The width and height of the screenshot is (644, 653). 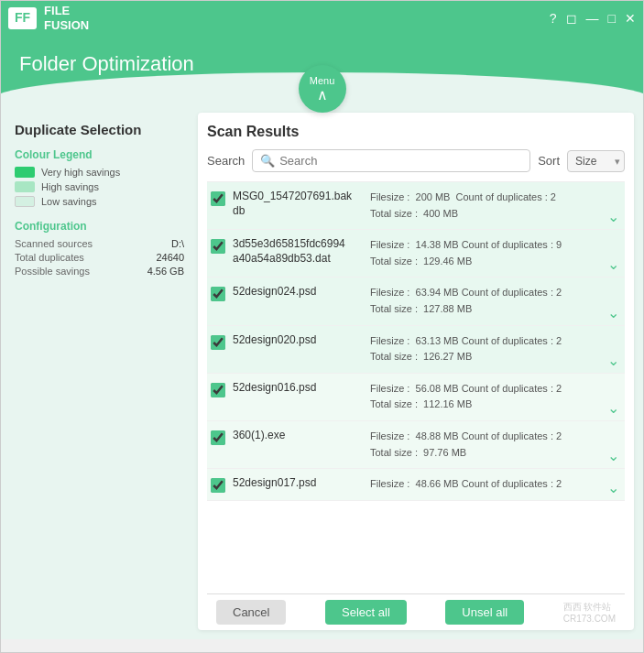 What do you see at coordinates (485, 612) in the screenshot?
I see `unselect-all-button: Unsel all` at bounding box center [485, 612].